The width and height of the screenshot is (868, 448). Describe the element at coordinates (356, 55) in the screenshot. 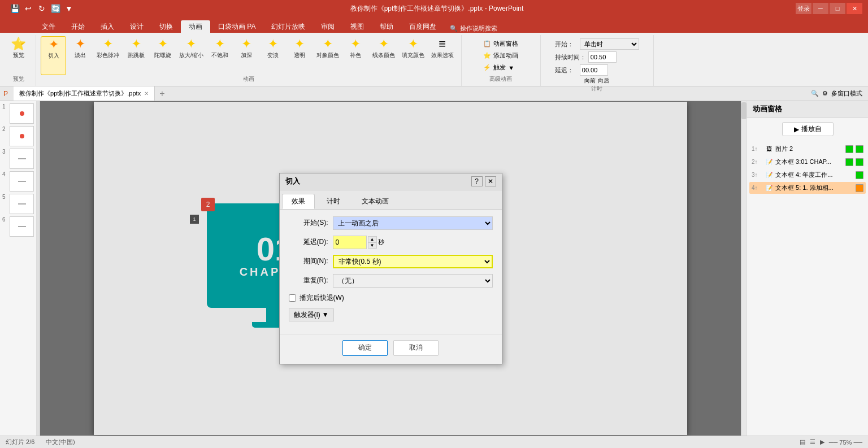

I see `complement-button: ✦ 补色` at that location.